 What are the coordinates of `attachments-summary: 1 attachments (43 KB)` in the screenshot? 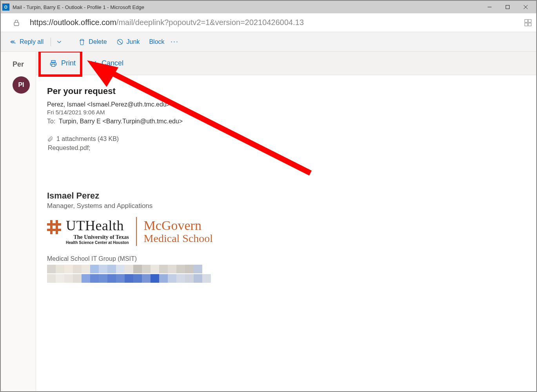 It's located at (88, 139).